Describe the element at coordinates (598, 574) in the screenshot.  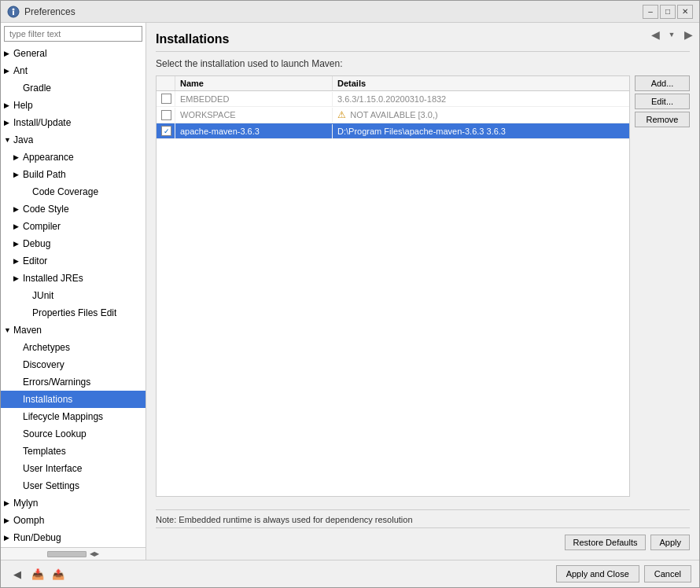
I see `apply-and-close-button: Apply and Close` at that location.